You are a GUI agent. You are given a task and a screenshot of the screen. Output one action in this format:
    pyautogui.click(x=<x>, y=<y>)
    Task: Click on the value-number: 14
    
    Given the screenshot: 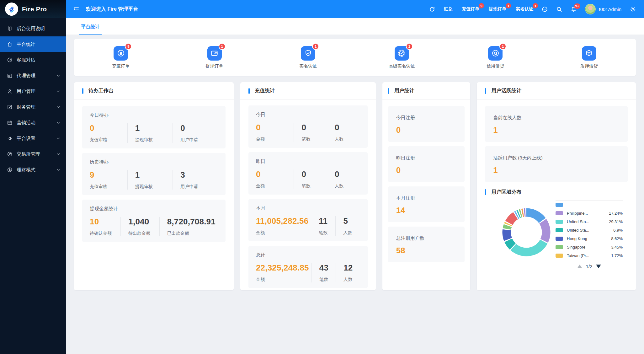 What is the action you would take?
    pyautogui.click(x=426, y=210)
    